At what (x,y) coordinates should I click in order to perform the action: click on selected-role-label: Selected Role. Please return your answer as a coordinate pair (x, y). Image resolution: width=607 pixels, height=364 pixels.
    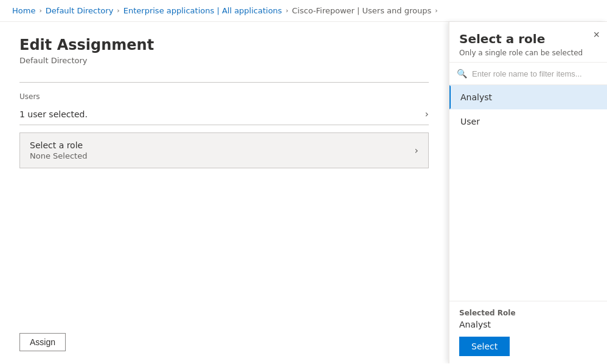
    Looking at the image, I should click on (528, 313).